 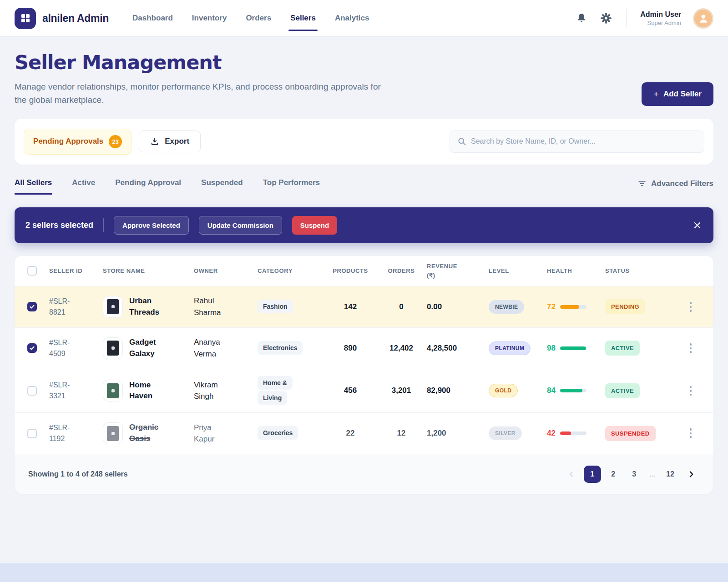 What do you see at coordinates (148, 433) in the screenshot?
I see `store-cell: Organic Oasis` at bounding box center [148, 433].